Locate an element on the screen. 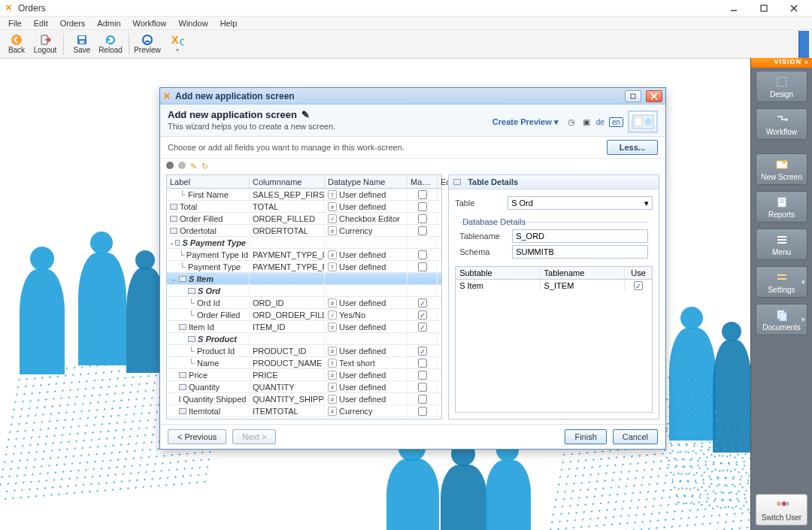 The image size is (812, 530). grid-row: QuantityQUANTITY#User defined is located at coordinates (304, 387).